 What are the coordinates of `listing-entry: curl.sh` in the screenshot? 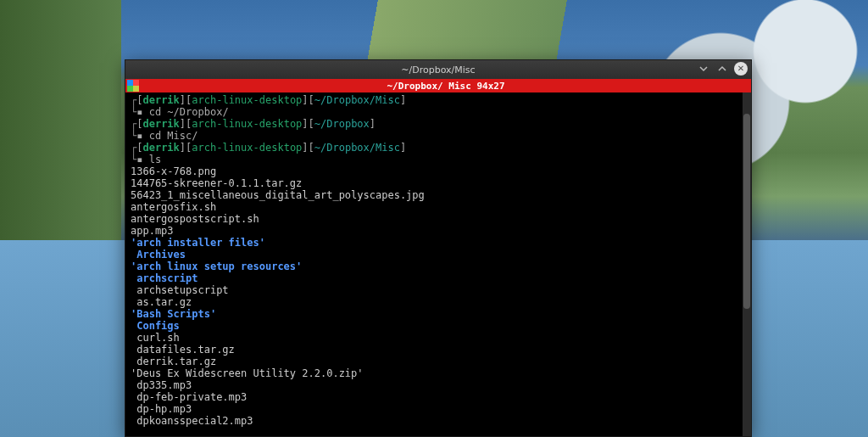 It's located at (438, 338).